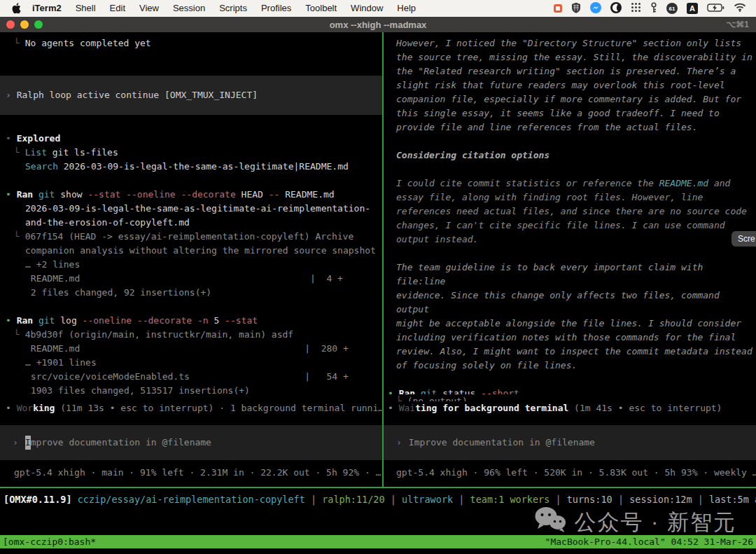  What do you see at coordinates (635, 522) in the screenshot?
I see `wechat-watermark: 公众号 · 新智元` at bounding box center [635, 522].